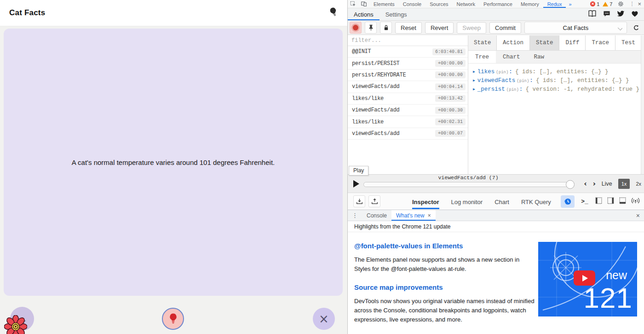 The height and width of the screenshot is (334, 644). Describe the element at coordinates (408, 52) in the screenshot. I see `action-row: @@INIT 6:03:40.81` at that location.